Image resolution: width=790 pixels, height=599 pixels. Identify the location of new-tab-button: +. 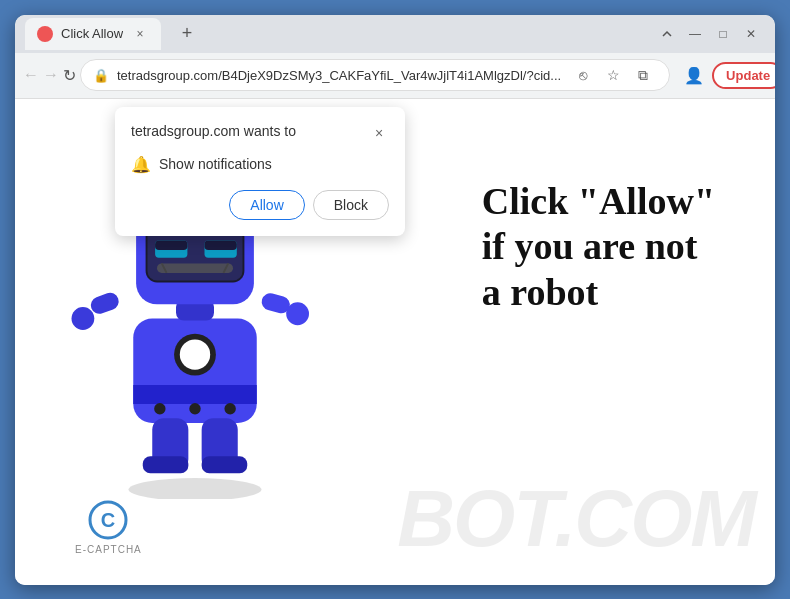
(187, 34).